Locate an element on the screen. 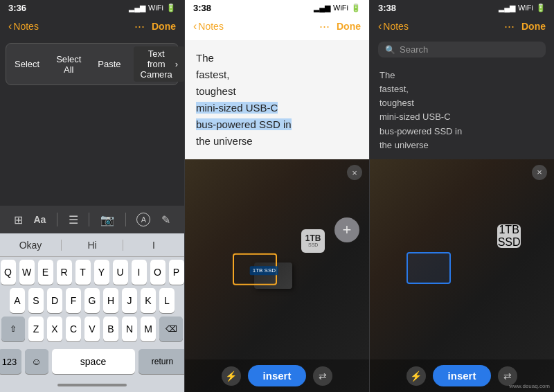 This screenshot has width=554, height=392. bottom-toolbar-left: ⊞ Aa ☰ 📷 A ✎ is located at coordinates (92, 220).